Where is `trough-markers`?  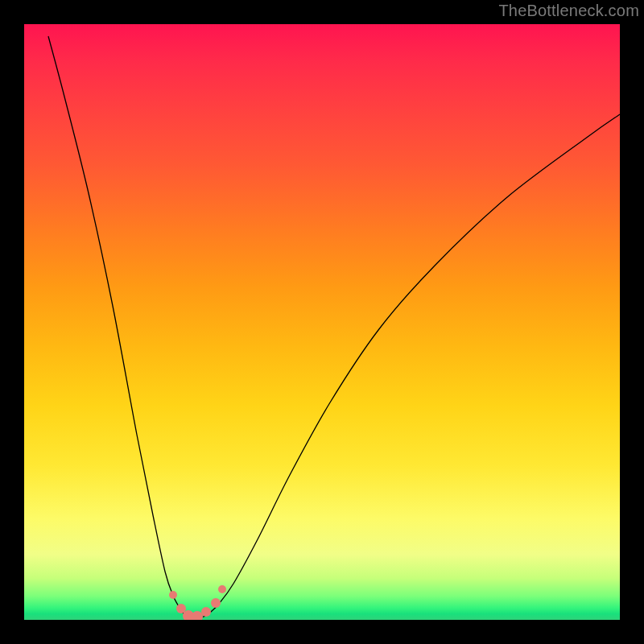
trough-markers is located at coordinates (198, 602).